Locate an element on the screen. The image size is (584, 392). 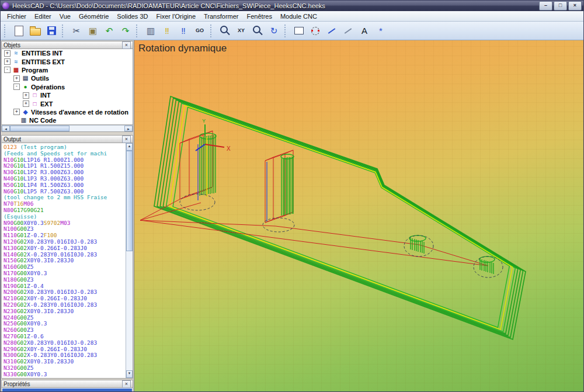
properties-grid is located at coordinates (67, 390).